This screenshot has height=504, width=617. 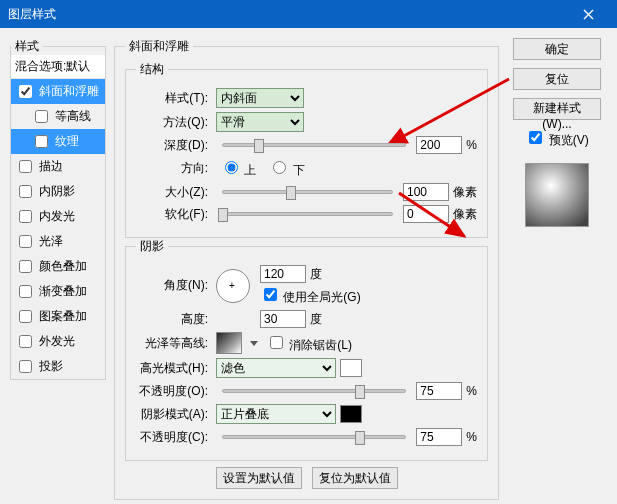 I want to click on structure-legend: 结构, so click(x=152, y=70).